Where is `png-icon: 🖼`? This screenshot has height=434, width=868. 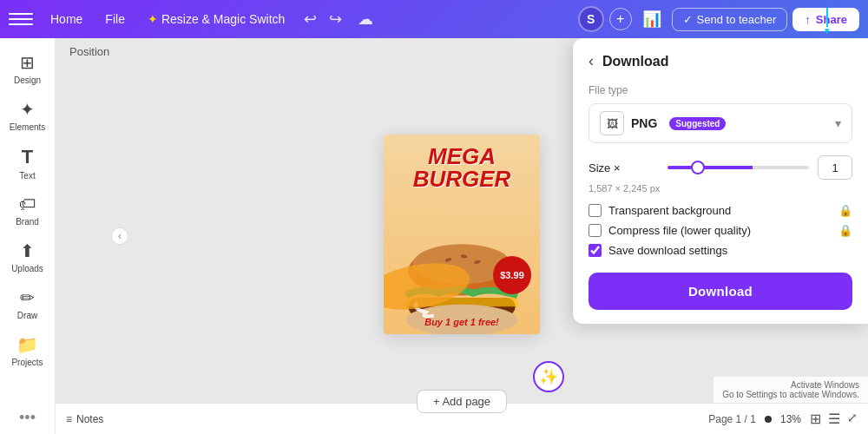 png-icon: 🖼 is located at coordinates (612, 123).